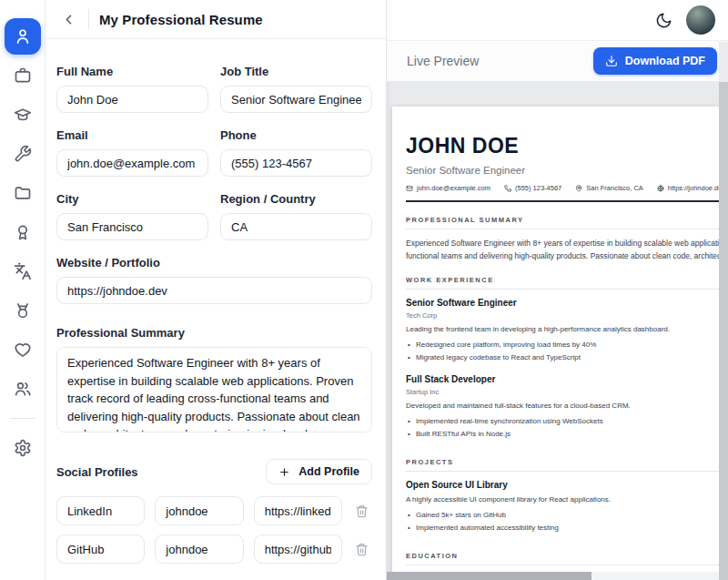 This screenshot has width=728, height=580. Describe the element at coordinates (318, 472) in the screenshot. I see `add-profile-button: Add Profile` at that location.